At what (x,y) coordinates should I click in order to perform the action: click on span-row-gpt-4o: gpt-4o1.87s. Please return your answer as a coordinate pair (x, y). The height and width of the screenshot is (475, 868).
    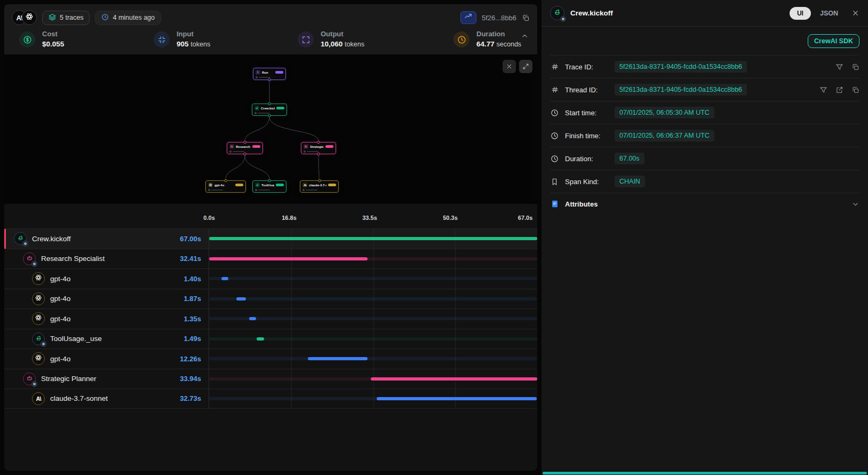
    Looking at the image, I should click on (271, 299).